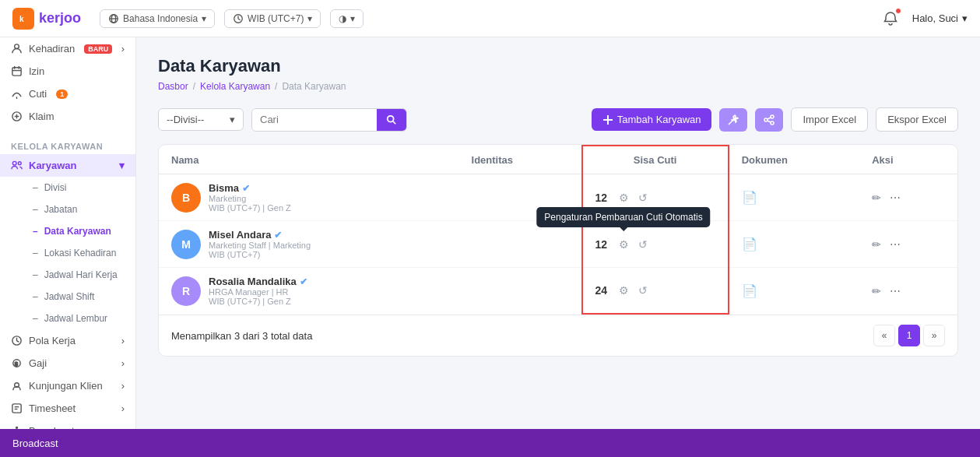  What do you see at coordinates (272, 19) in the screenshot?
I see `timezone-selector: WIB (UTC+7) ▾` at bounding box center [272, 19].